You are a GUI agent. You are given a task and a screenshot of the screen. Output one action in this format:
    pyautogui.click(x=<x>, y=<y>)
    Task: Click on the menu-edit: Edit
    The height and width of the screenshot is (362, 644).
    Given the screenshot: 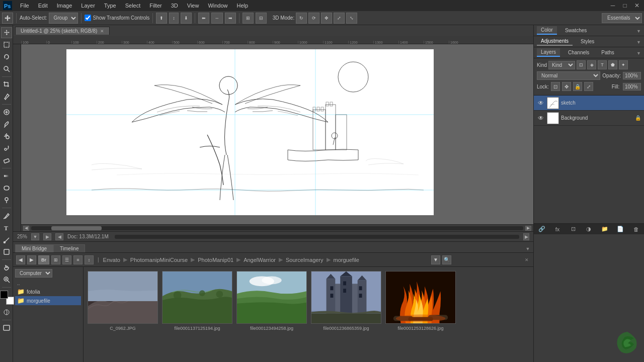 What is the action you would take?
    pyautogui.click(x=43, y=6)
    